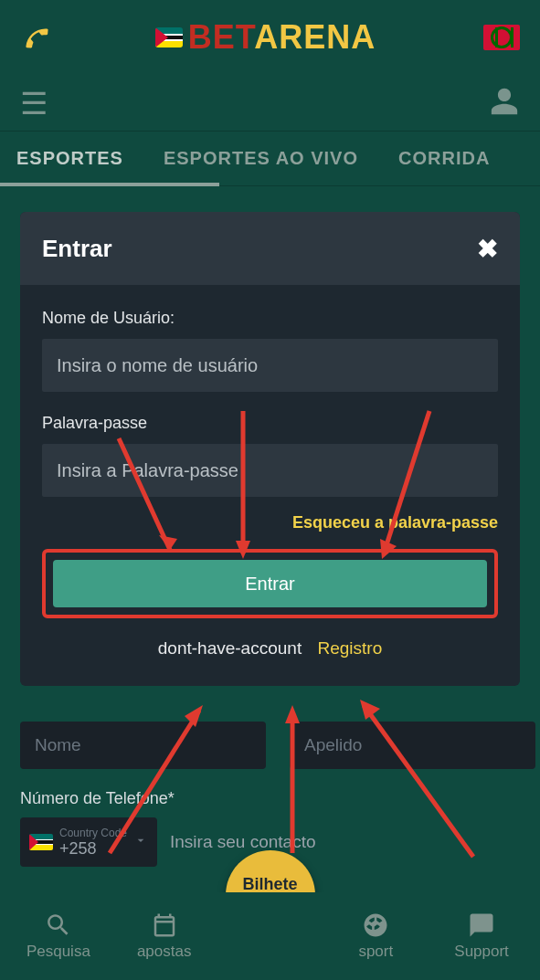 The image size is (540, 980). Describe the element at coordinates (270, 584) in the screenshot. I see `login-button: Entrar` at that location.